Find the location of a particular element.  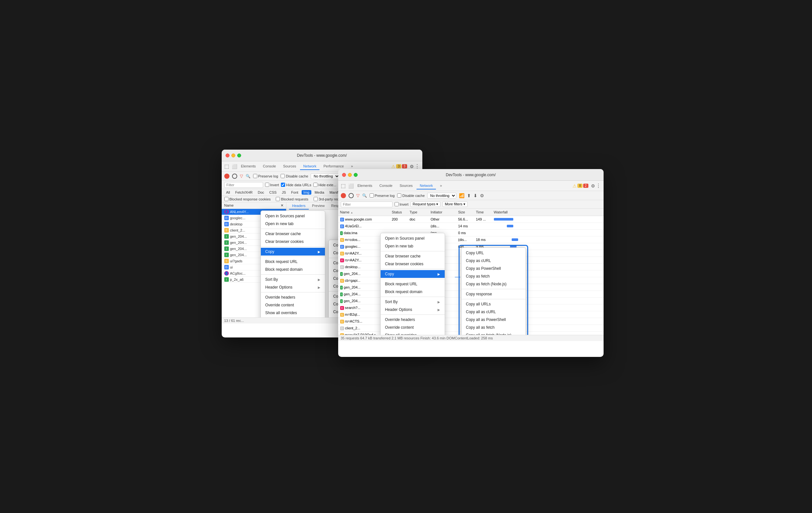

col-header-name-front: Name ▲ is located at coordinates (364, 212).